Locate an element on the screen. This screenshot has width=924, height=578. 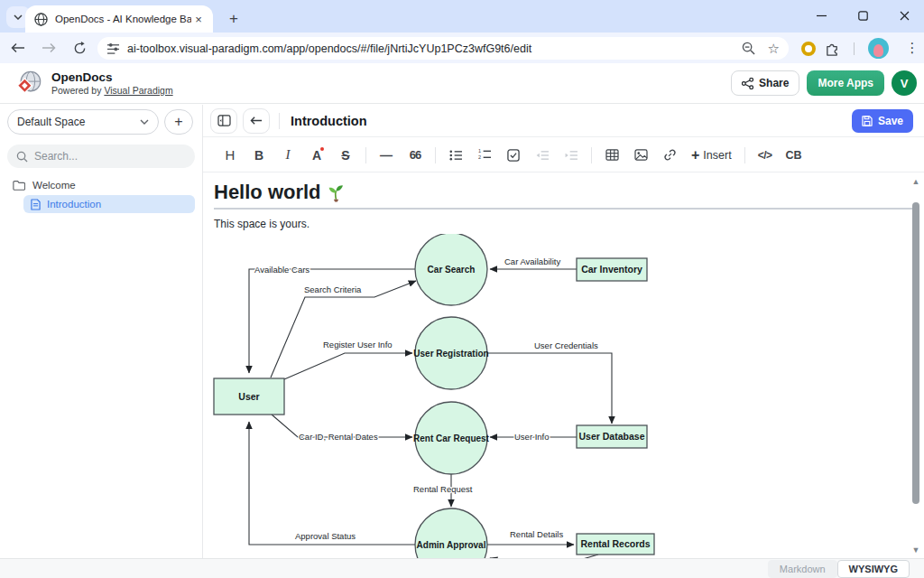
minimize-icon is located at coordinates (821, 16).